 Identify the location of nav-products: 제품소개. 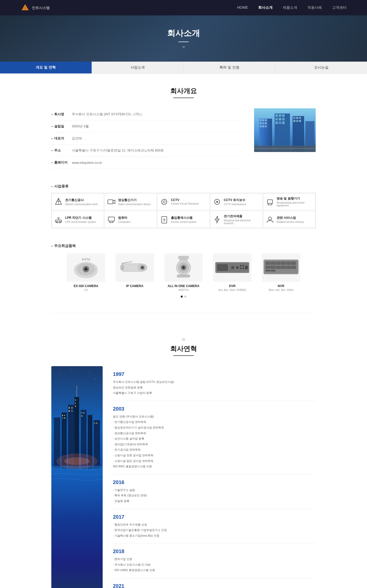
(290, 8).